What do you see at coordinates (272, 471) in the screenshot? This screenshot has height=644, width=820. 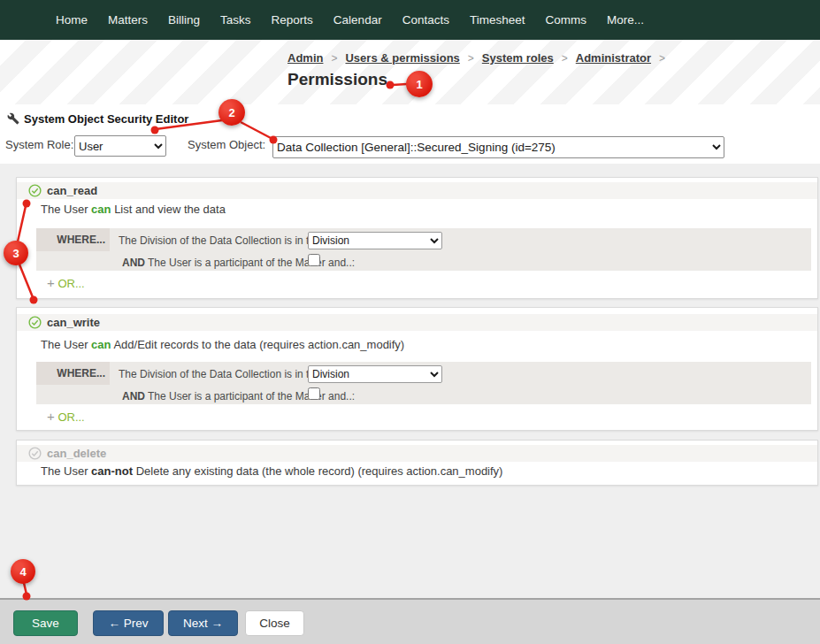 I see `can-delete-description: The User can-not Delete any existing dat…` at bounding box center [272, 471].